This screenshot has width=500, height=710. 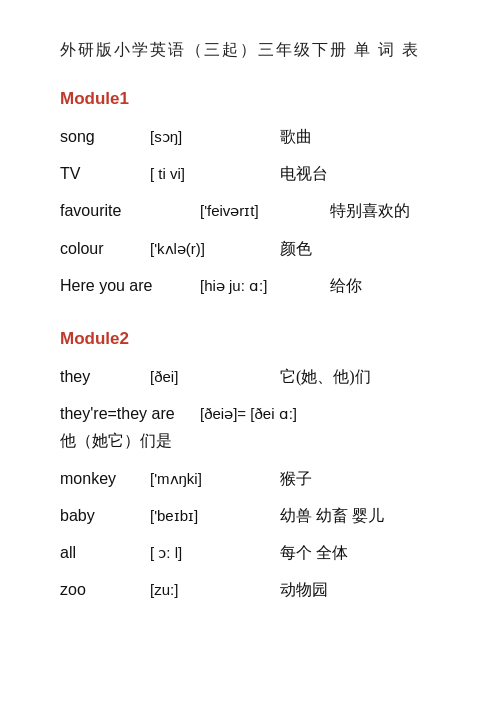 I want to click on word-english: zoo, so click(x=105, y=590).